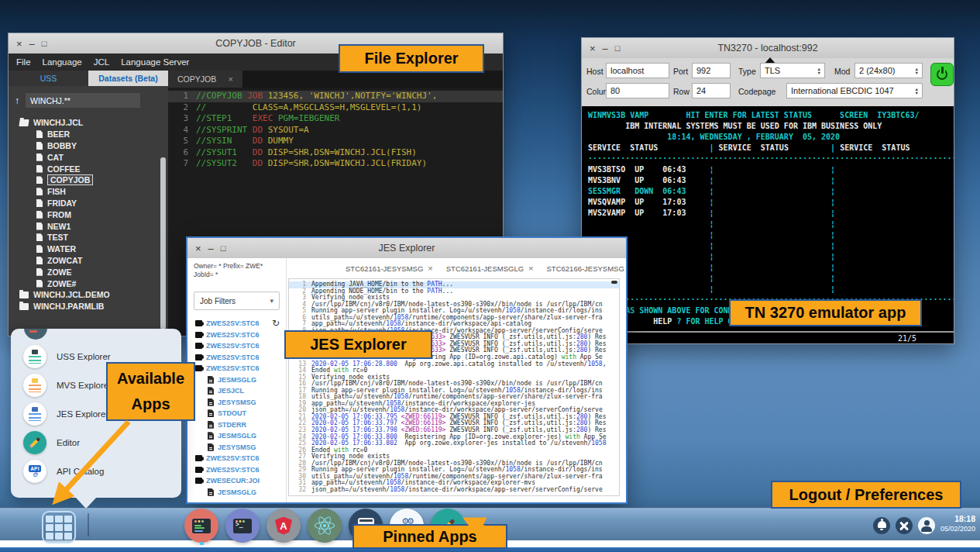 This screenshot has width=980, height=552. Describe the element at coordinates (407, 248) in the screenshot. I see `jes-titlebar: ×–□ JES Explorer` at that location.